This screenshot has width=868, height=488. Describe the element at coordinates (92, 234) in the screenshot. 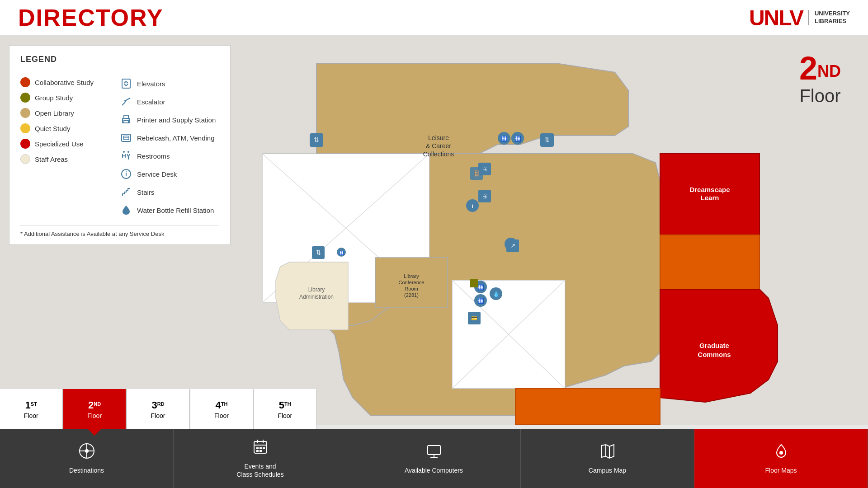

I see `assistance-text: * Additional Assistance is Available at …` at that location.